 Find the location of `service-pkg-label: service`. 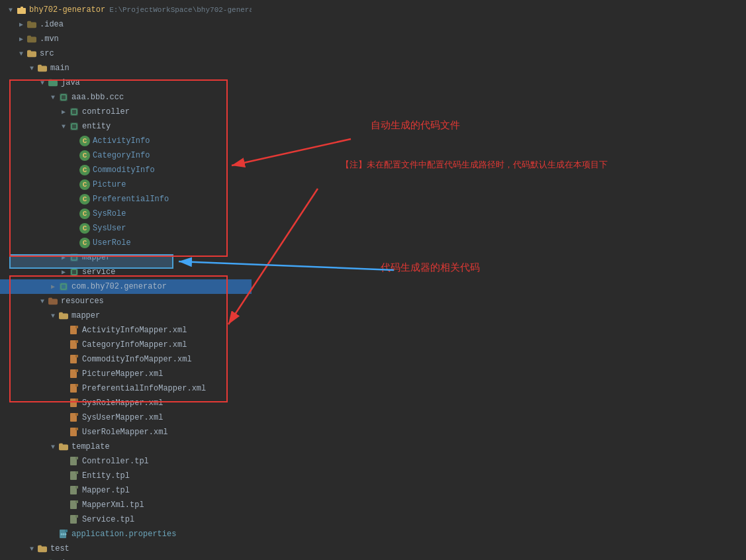

service-pkg-label: service is located at coordinates (99, 272).